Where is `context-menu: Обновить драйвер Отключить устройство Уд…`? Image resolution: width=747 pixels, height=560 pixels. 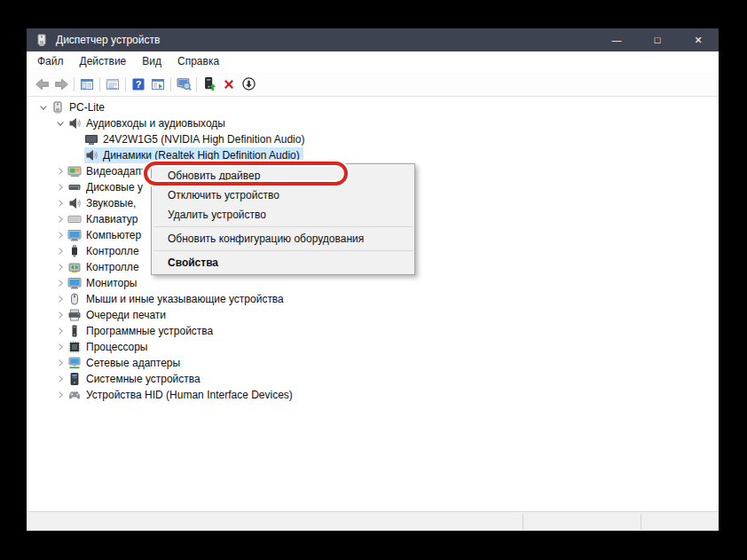 context-menu: Обновить драйвер Отключить устройство Уд… is located at coordinates (283, 219).